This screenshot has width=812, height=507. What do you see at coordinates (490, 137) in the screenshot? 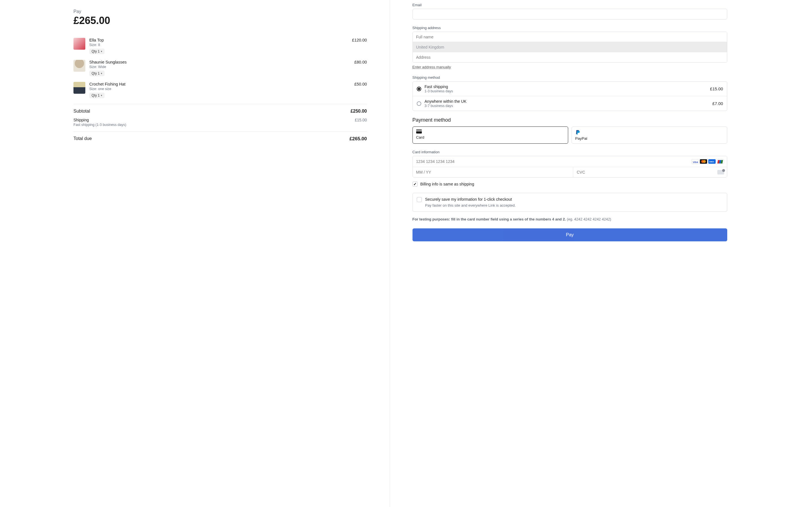
I see `payment-option-label: Card` at bounding box center [490, 137].